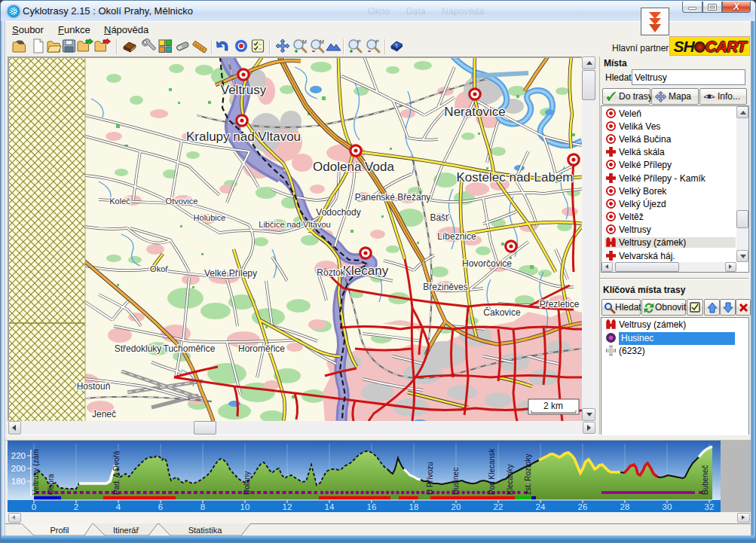 The height and width of the screenshot is (543, 756). Describe the element at coordinates (262, 349) in the screenshot. I see `svg-text: Horoměřice` at that location.